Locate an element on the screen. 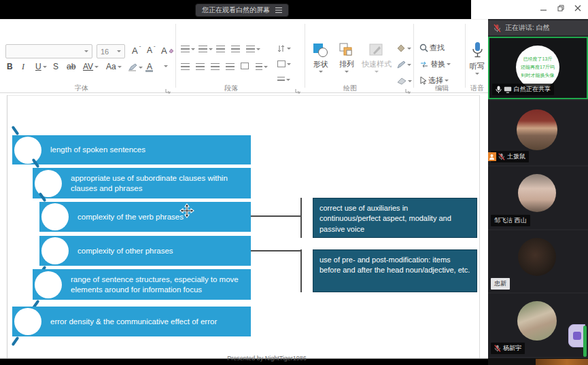 The height and width of the screenshot is (365, 588). underline-button: U is located at coordinates (41, 67).